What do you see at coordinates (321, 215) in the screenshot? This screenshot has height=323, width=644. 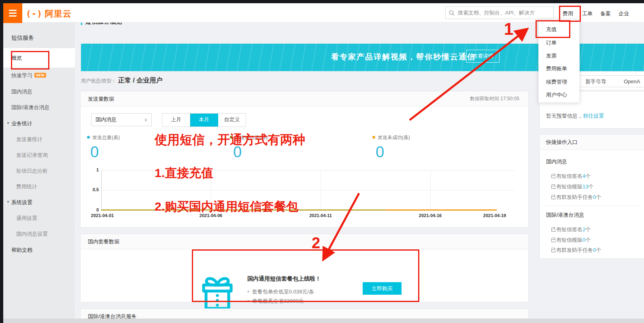 I see `x-tick: 2021-04-11` at bounding box center [321, 215].